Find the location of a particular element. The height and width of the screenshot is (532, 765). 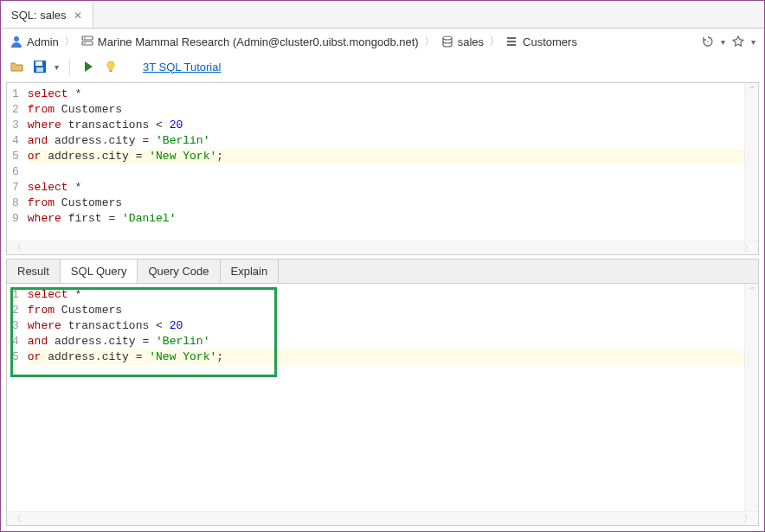

breadcrumb-actions: ▾ ▾ is located at coordinates (728, 42).